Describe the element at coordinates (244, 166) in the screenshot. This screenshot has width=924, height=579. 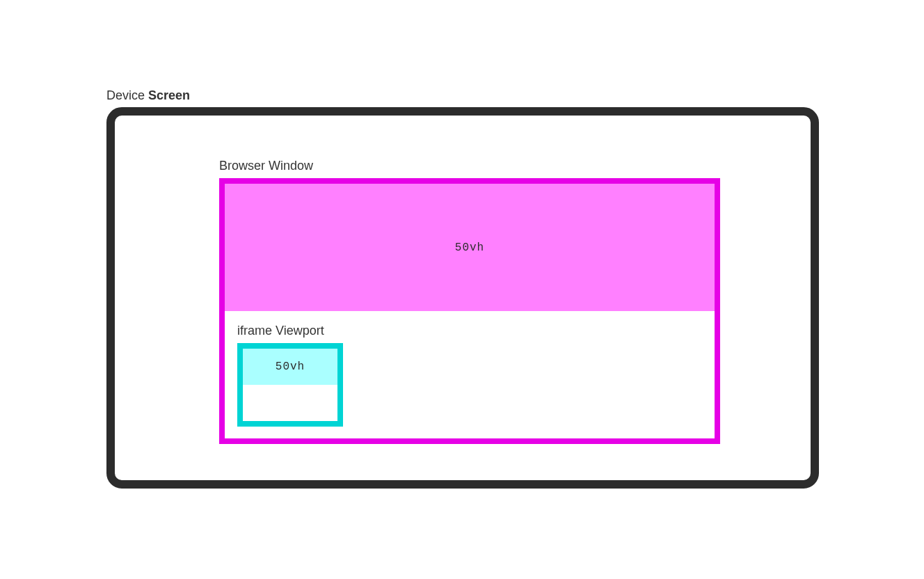
I see `browser-label-prefix: Browser` at that location.